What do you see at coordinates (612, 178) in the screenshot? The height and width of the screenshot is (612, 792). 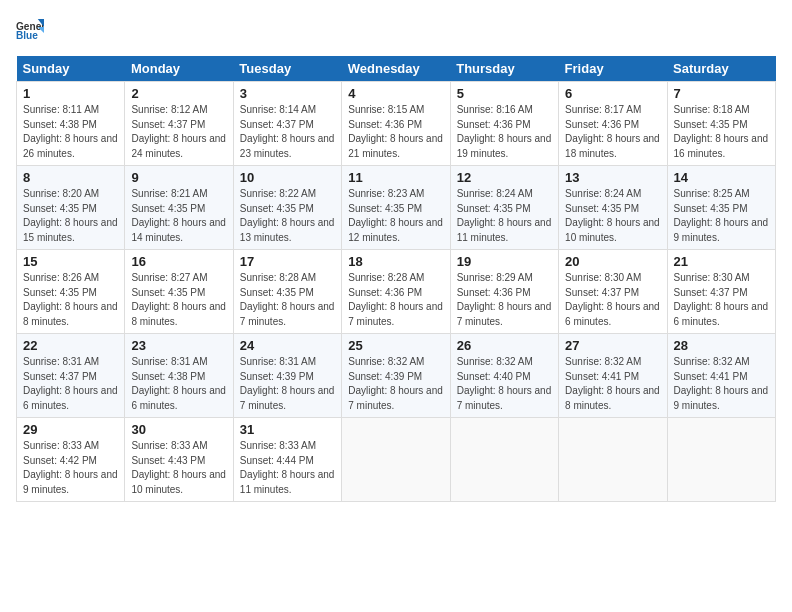 I see `day-number: 13` at bounding box center [612, 178].